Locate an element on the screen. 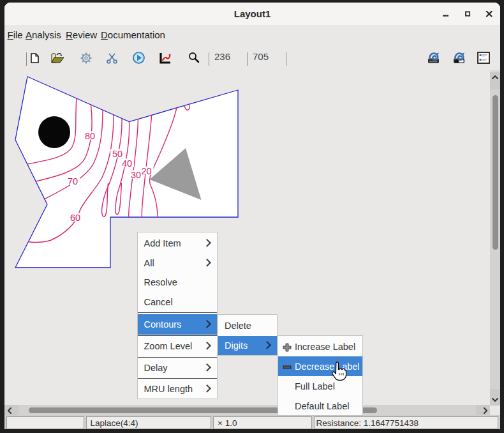 This screenshot has height=433, width=504. svg-text: 20 is located at coordinates (146, 171).